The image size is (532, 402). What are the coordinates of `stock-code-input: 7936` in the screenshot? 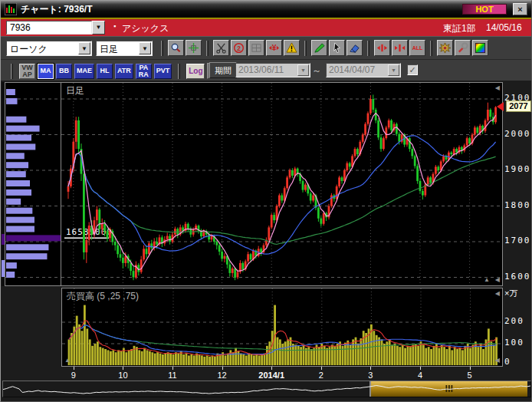 It's located at (49, 28).